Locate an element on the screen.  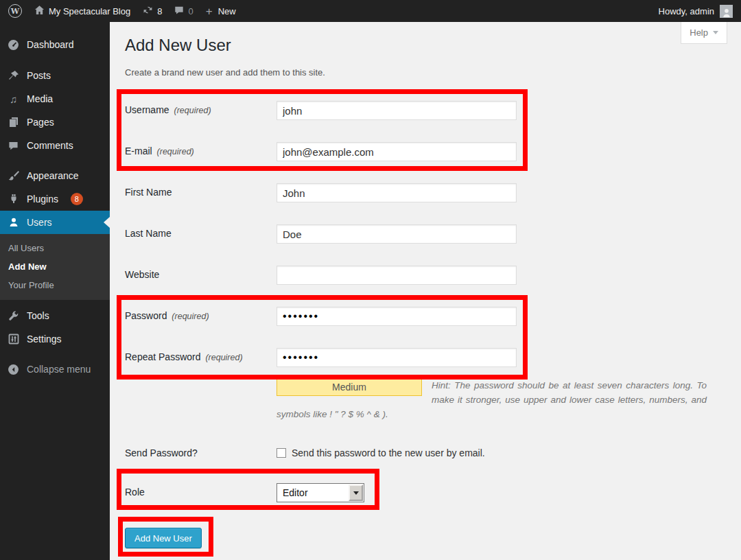
username-label: Username is located at coordinates (147, 110).